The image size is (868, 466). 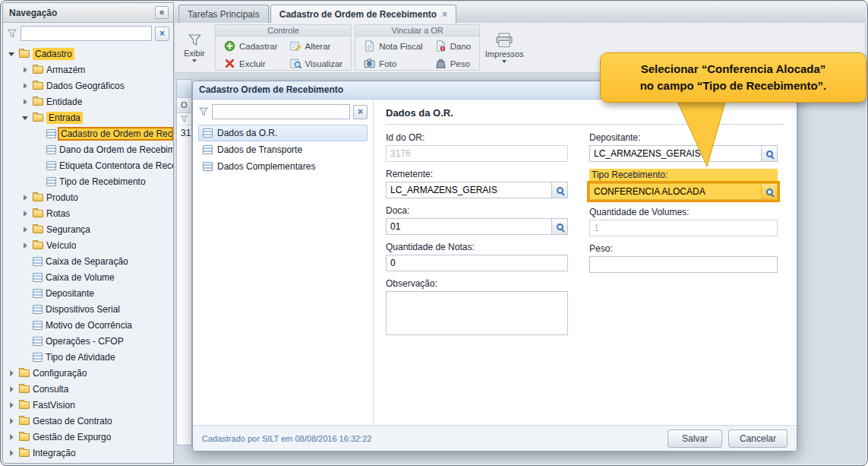 I want to click on camera-icon, so click(x=369, y=64).